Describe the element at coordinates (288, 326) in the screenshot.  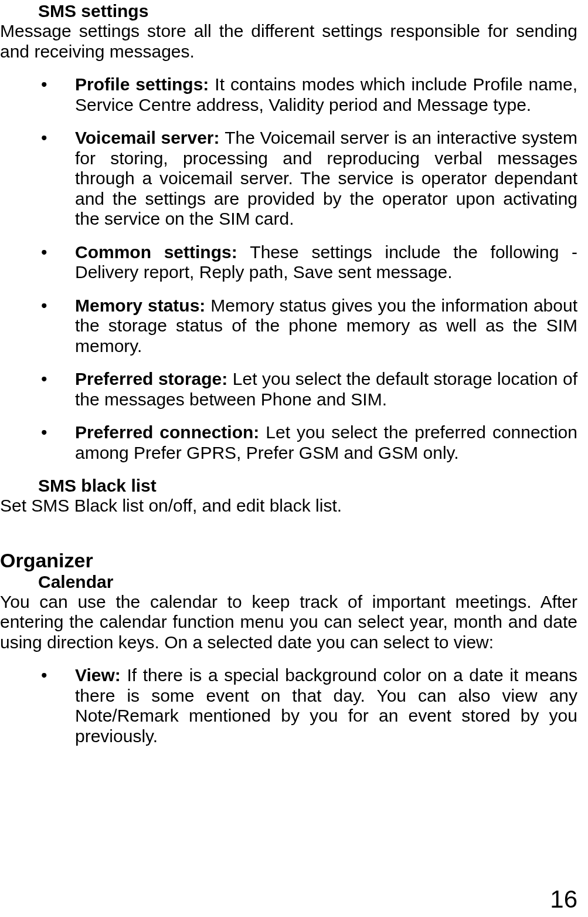
I see `list-item: Memory status: Memory status gives you t…` at that location.